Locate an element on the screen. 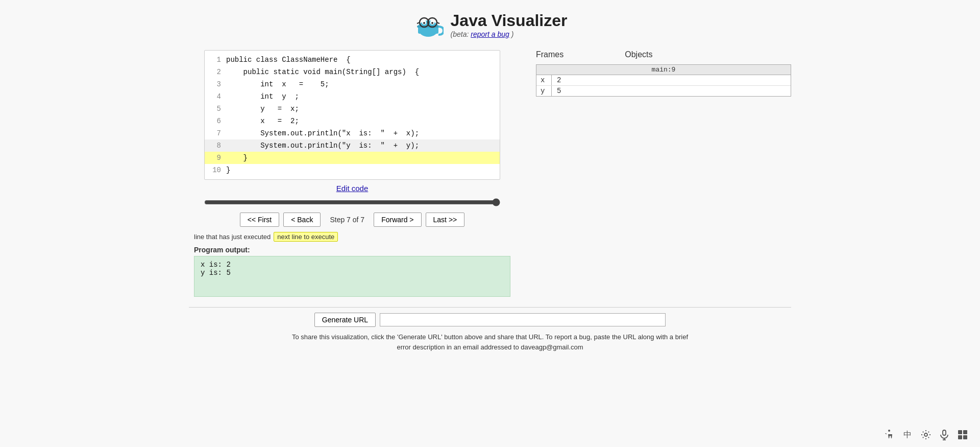  line-number: 1 is located at coordinates (214, 60).